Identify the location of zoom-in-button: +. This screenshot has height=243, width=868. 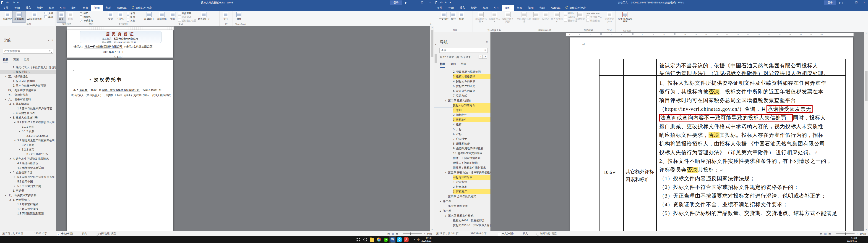
(425, 234).